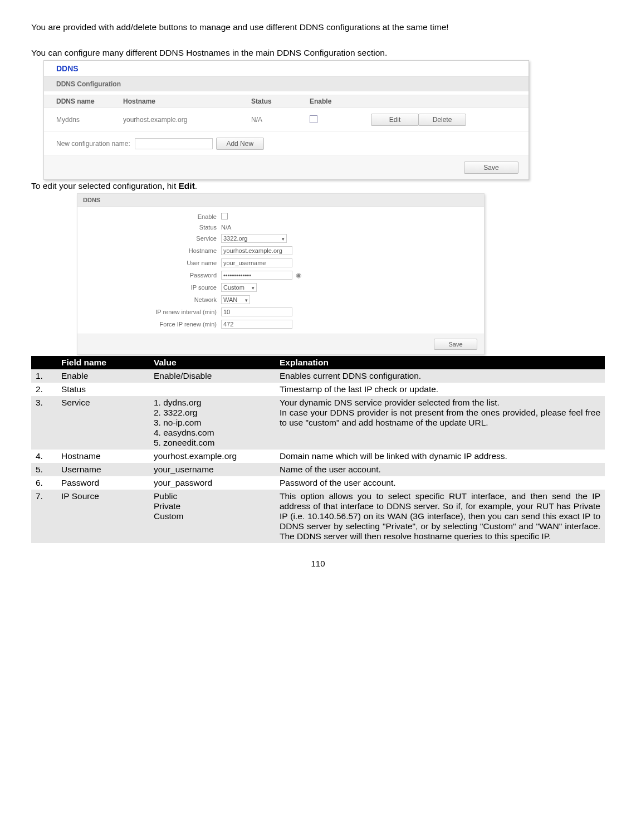 The height and width of the screenshot is (840, 636). Describe the element at coordinates (286, 120) in the screenshot. I see `ddns-config-screenshot: DDNS DDNS Configuration DDNS name Hostna…` at that location.